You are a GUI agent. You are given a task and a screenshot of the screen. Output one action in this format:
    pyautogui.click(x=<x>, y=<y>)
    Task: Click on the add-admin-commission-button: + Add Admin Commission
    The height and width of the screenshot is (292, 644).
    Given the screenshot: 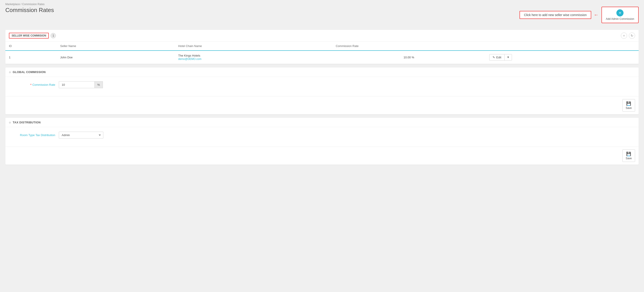 What is the action you would take?
    pyautogui.click(x=620, y=15)
    